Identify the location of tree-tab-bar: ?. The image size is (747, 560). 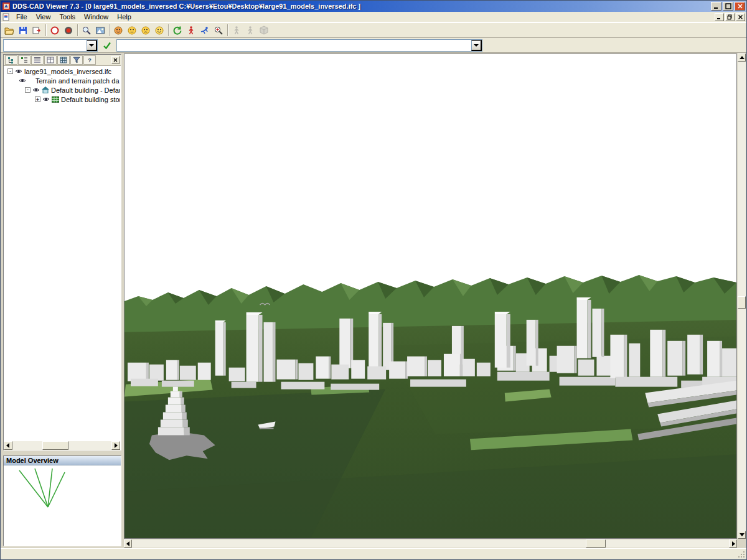
(62, 60).